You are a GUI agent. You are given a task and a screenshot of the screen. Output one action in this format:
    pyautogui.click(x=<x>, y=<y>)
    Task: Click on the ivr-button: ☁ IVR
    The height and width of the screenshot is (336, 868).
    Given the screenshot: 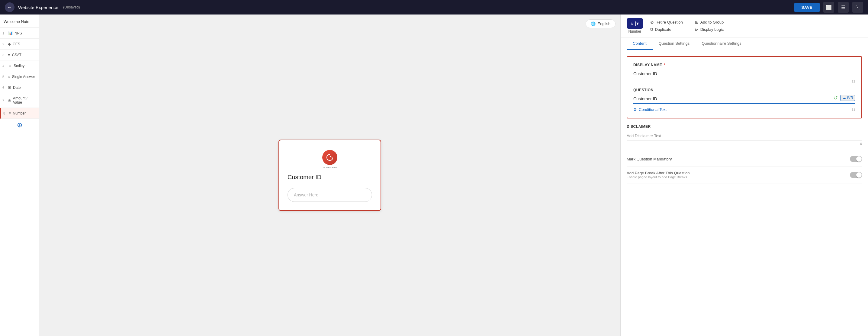 What is the action you would take?
    pyautogui.click(x=848, y=98)
    